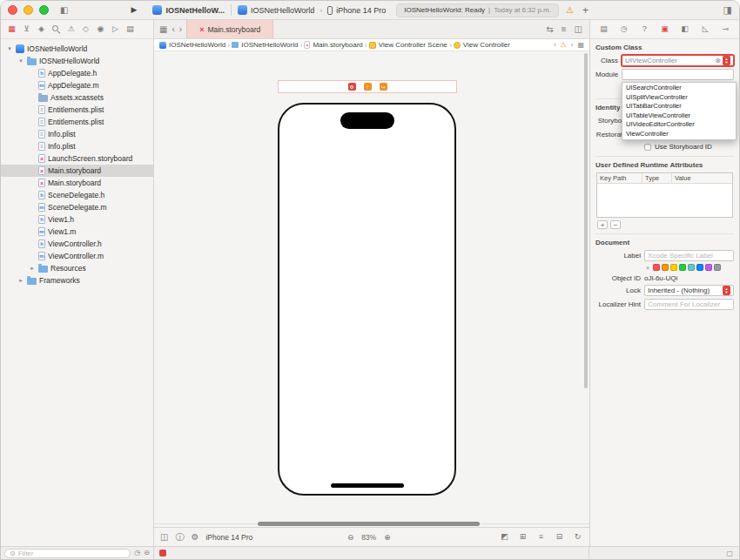 Image resolution: width=740 pixels, height=560 pixels. I want to click on resolve-autolayout-icon: ↻, so click(578, 536).